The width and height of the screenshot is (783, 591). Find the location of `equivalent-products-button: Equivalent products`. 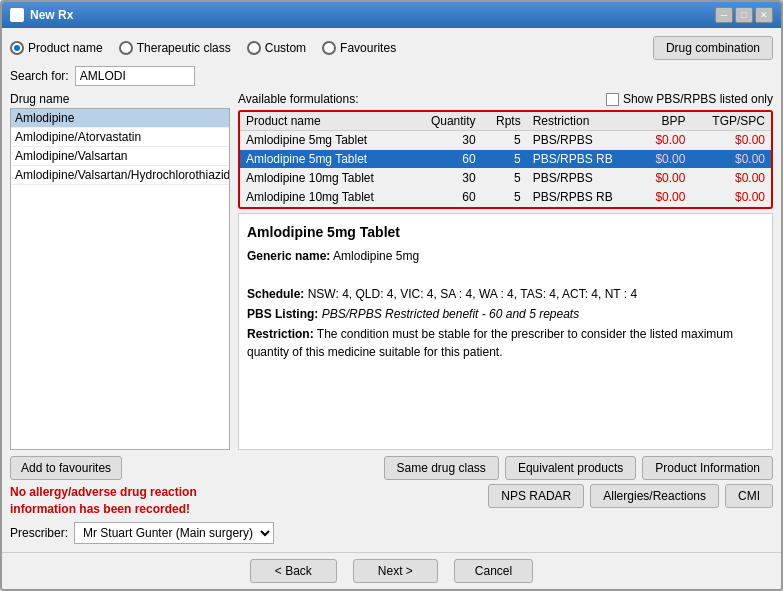

equivalent-products-button: Equivalent products is located at coordinates (570, 468).